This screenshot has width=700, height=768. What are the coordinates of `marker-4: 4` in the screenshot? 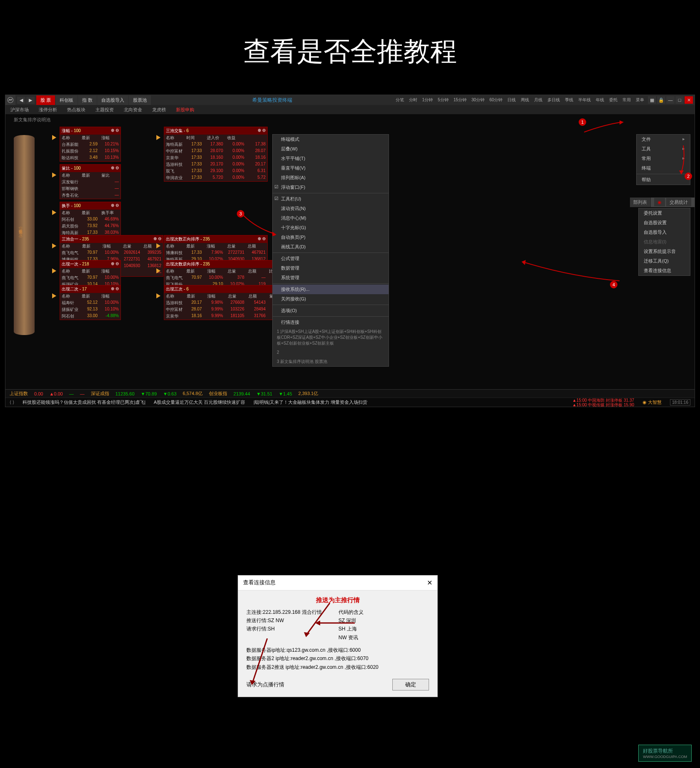 It's located at (614, 285).